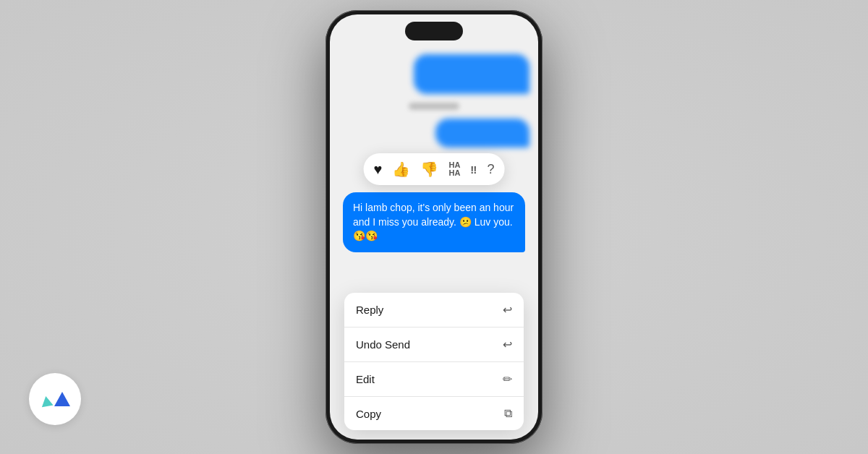  Describe the element at coordinates (454, 169) in the screenshot. I see `haha-reaction: HAHA` at that location.